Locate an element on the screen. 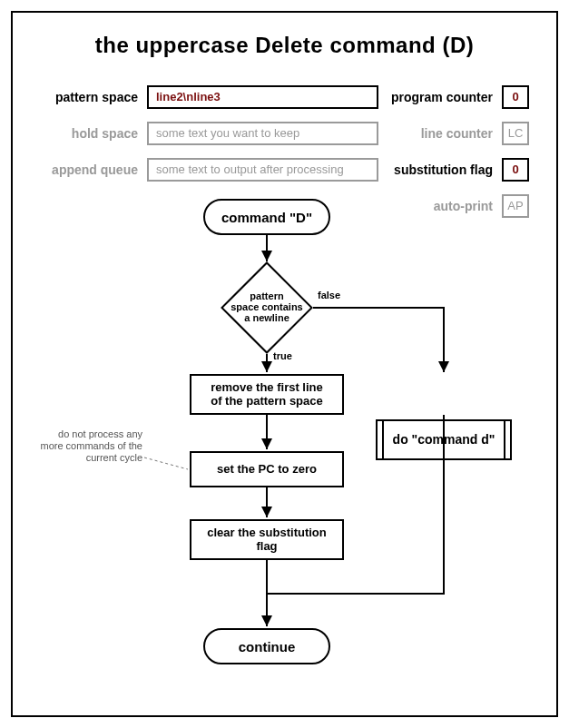 The image size is (569, 728). edge-false-label: false is located at coordinates (329, 295).